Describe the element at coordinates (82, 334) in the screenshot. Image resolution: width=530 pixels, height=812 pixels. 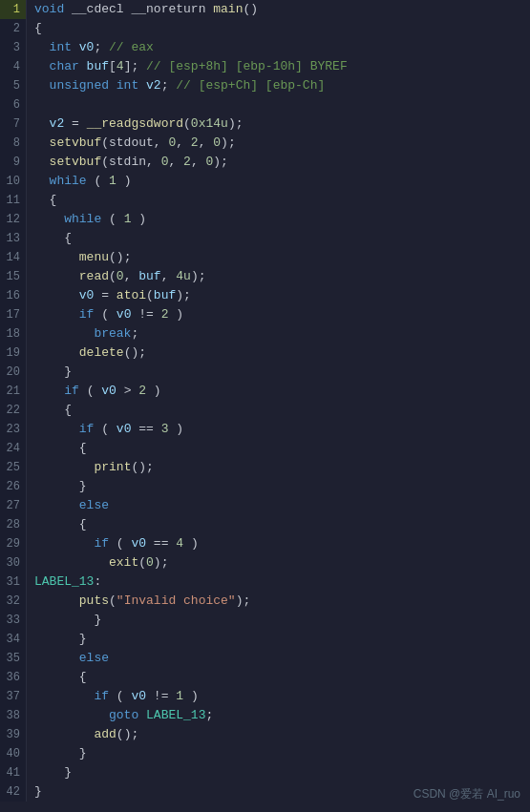
I see `code-content: break;` at that location.